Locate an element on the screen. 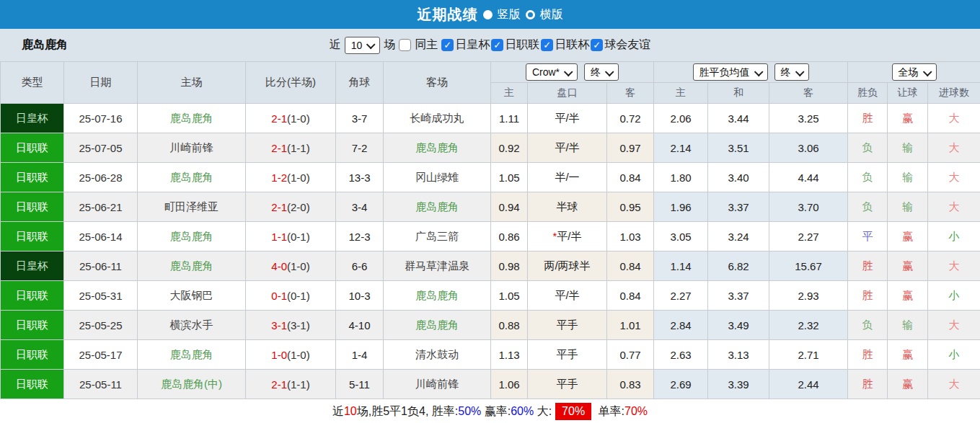 The image size is (980, 423). handicap-change-mark: * is located at coordinates (555, 236).